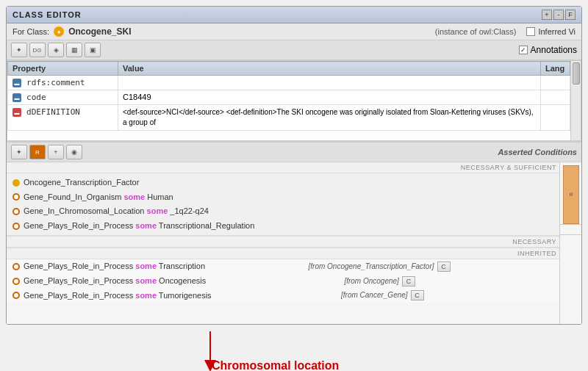  I want to click on cond-text-3: Gene_In_Chromosomal_Location some _1q22-…, so click(116, 212).